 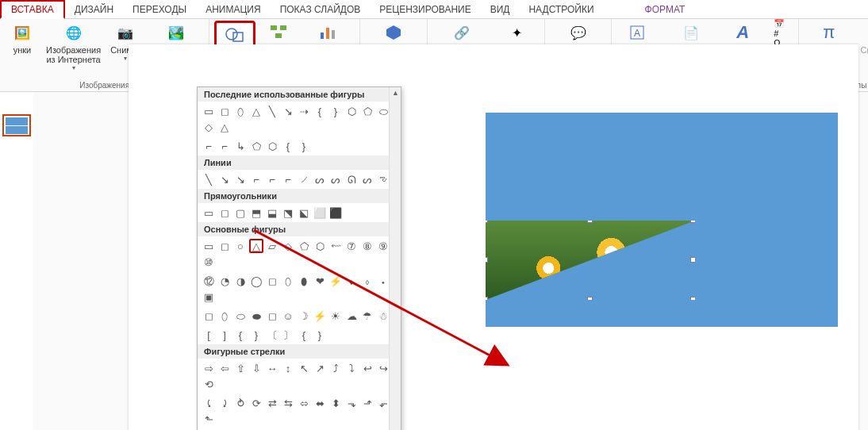 What do you see at coordinates (367, 403) in the screenshot?
I see `shape-glyph: ⬏` at bounding box center [367, 403].